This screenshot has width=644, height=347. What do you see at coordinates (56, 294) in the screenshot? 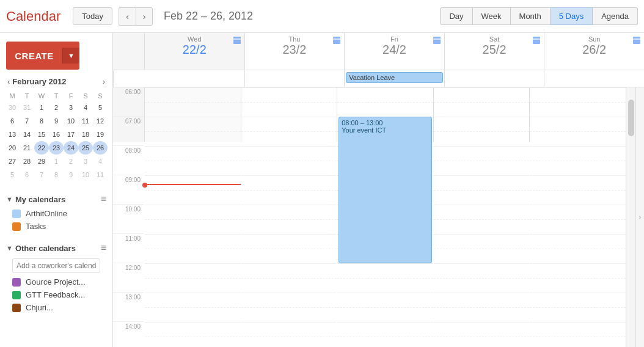
I see `other-calendar-item: GTT Feedback...` at bounding box center [56, 294].